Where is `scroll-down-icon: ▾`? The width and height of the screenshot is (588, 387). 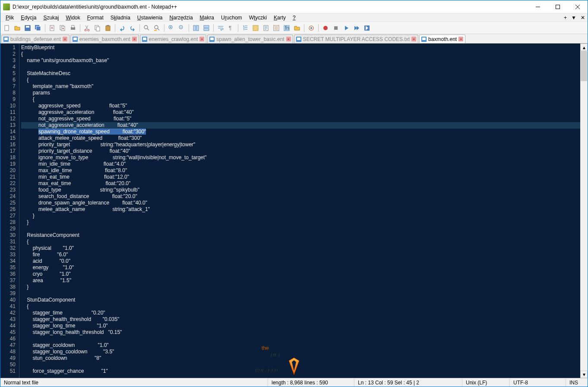 scroll-down-icon: ▾ is located at coordinates (584, 374).